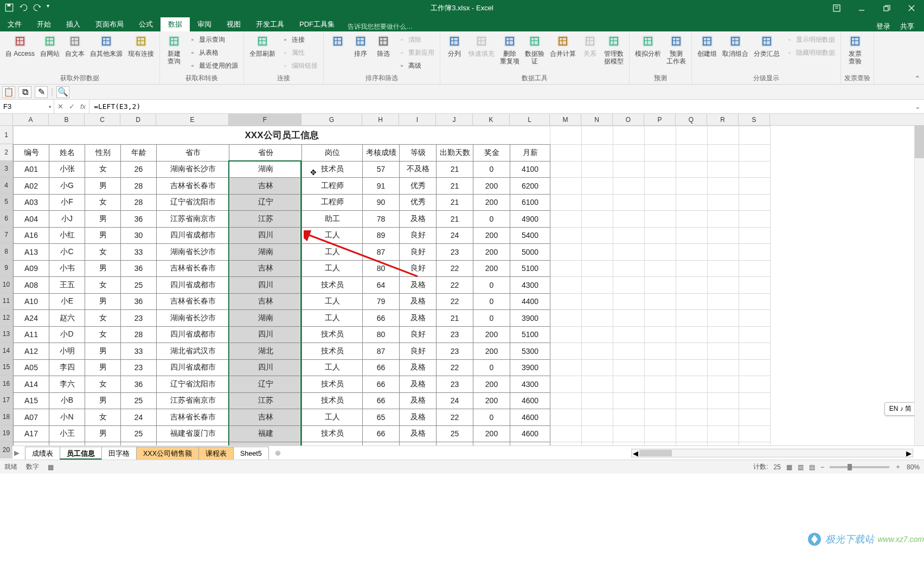 The width and height of the screenshot is (924, 562). Describe the element at coordinates (7, 301) in the screenshot. I see `row-header-11: 11` at that location.